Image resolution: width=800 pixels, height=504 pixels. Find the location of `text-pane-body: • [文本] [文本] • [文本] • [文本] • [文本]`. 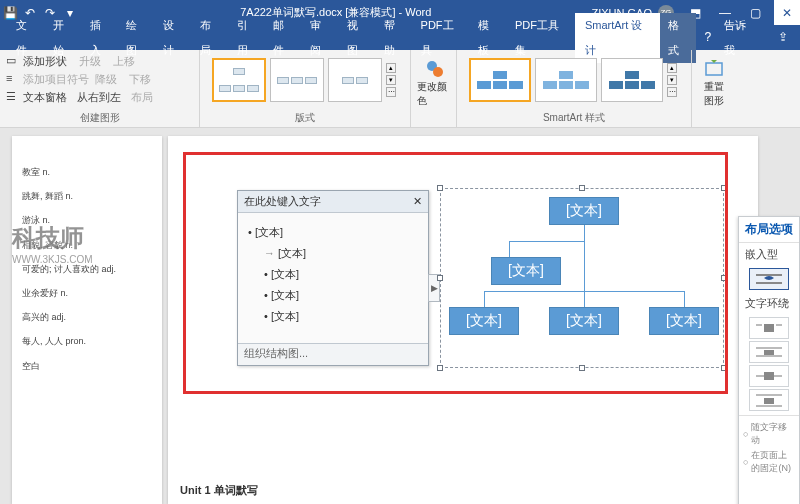

text-pane-body: • [文本] [文本] • [文本] • [文本] • [文本] is located at coordinates (333, 274).